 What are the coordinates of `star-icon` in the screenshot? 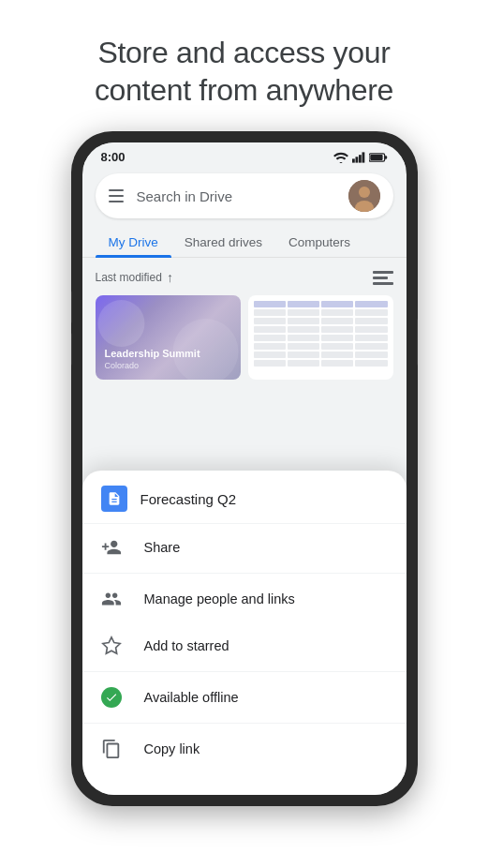 It's located at (111, 646).